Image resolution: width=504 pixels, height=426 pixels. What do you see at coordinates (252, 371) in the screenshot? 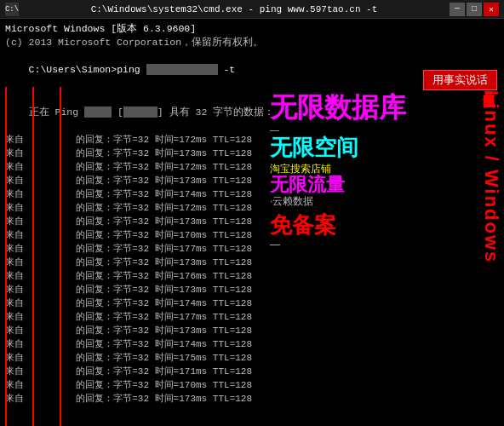
I see `ping-row: 来自 的回复：字节=32 时间=171ms TTL=128` at bounding box center [252, 371].